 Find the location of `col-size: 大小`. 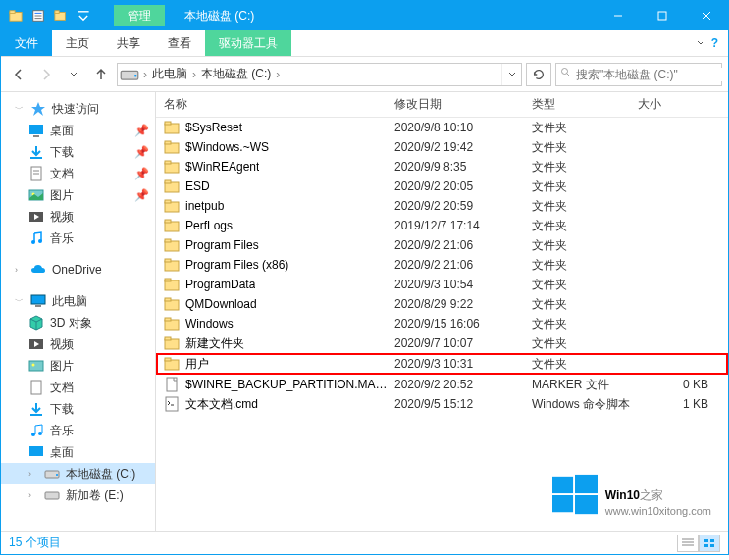

col-size: 大小 is located at coordinates (683, 104).